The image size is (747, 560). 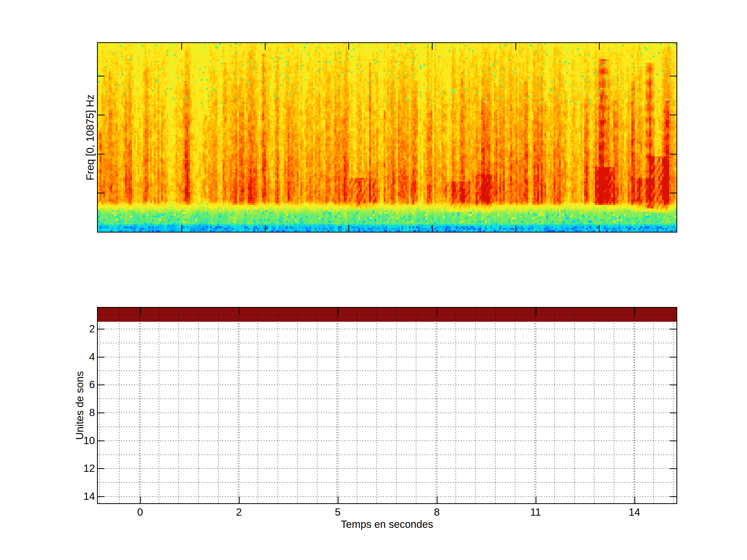 I want to click on y-tick-label: 14, so click(x=89, y=496).